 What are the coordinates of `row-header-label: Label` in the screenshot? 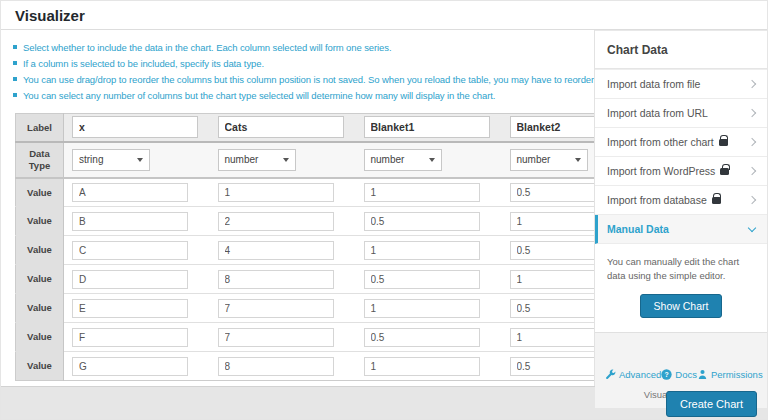 It's located at (40, 128).